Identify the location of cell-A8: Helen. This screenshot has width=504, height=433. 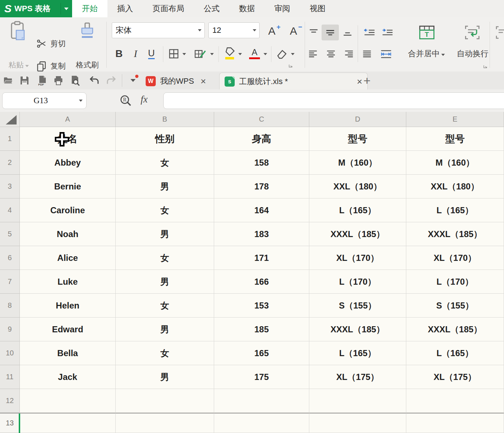
(68, 306).